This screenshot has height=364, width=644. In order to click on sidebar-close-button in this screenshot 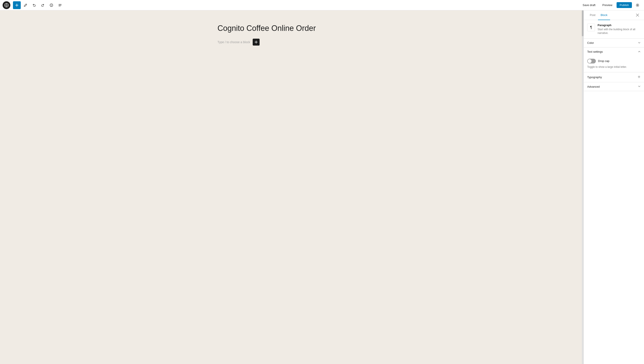, I will do `click(638, 15)`.